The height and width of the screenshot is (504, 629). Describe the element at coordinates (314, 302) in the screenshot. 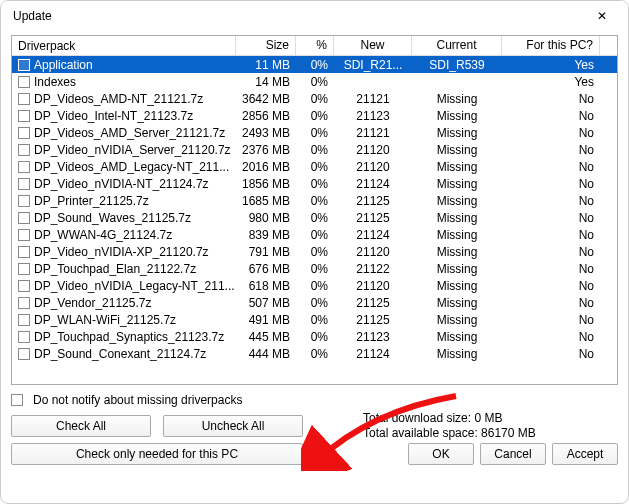

I see `table-row: DP_Vendor_21125.7z507 MB0%21125MissingNo` at that location.